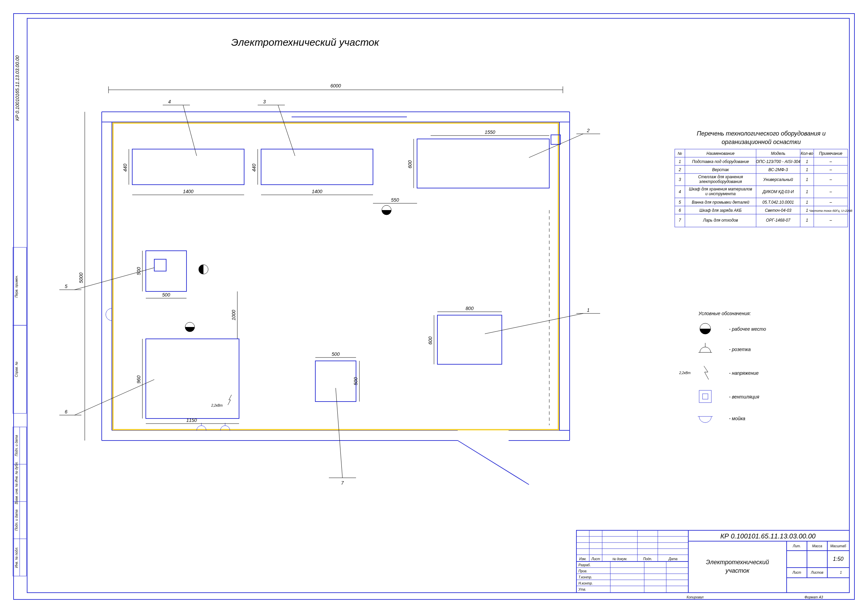 This screenshot has height=613, width=868. Describe the element at coordinates (797, 573) in the screenshot. I see `tb-list: Лист` at that location.